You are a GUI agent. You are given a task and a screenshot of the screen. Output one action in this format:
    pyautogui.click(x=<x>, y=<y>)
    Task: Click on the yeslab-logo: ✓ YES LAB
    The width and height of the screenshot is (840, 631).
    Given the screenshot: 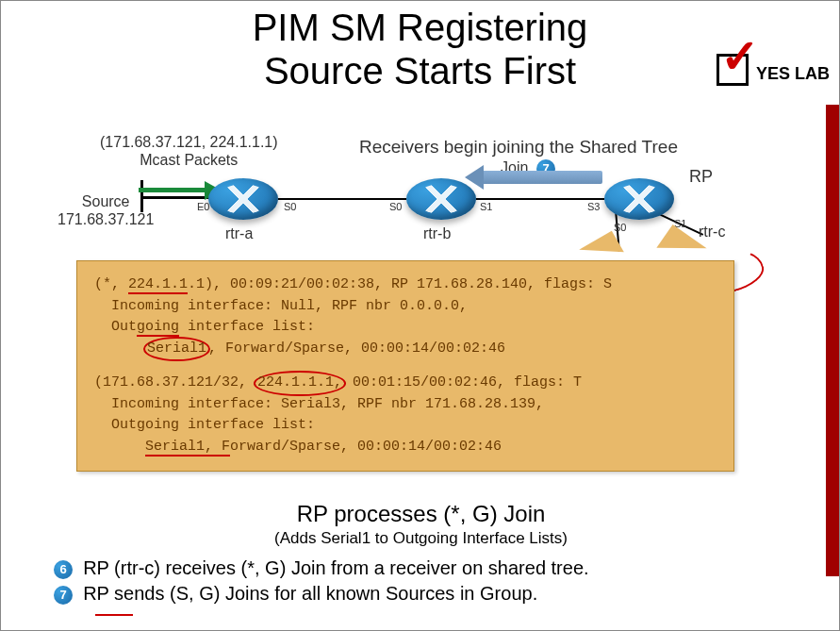 What is the action you would take?
    pyautogui.click(x=773, y=67)
    